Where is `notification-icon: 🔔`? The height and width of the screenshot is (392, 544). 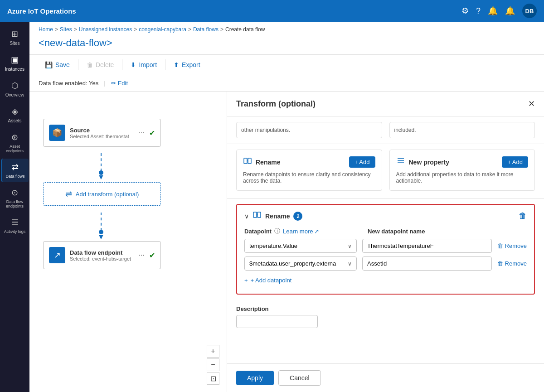 notification-icon: 🔔 is located at coordinates (510, 11).